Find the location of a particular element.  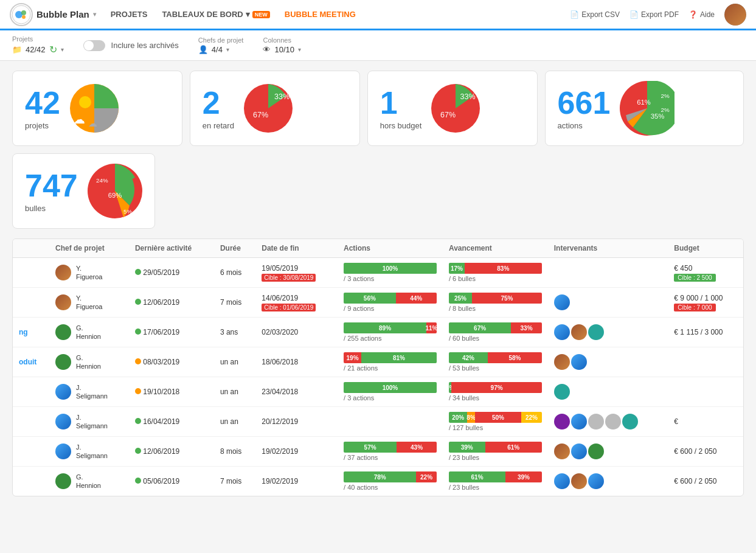

chefs-dropdown-icon: ▾ is located at coordinates (227, 50).